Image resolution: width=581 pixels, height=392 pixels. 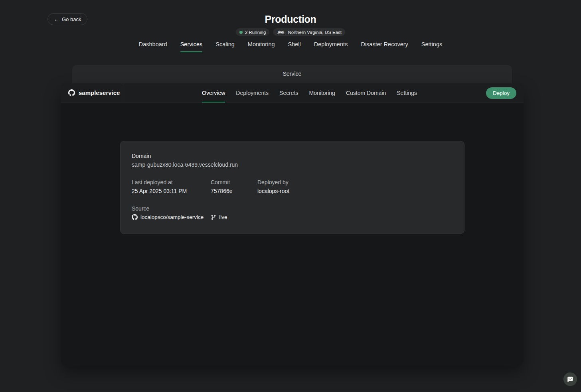 What do you see at coordinates (292, 217) in the screenshot?
I see `source-row: localopsco/sample-service live` at bounding box center [292, 217].